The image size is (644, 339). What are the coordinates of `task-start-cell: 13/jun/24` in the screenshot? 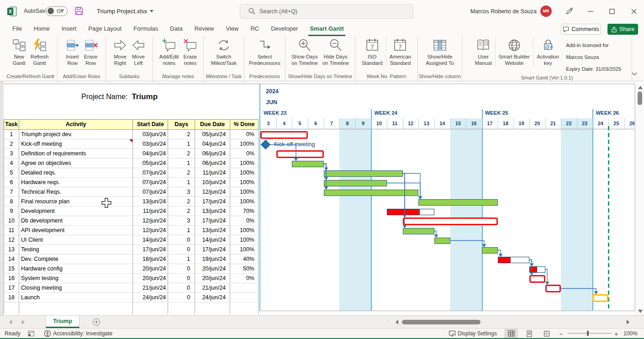 It's located at (151, 202).